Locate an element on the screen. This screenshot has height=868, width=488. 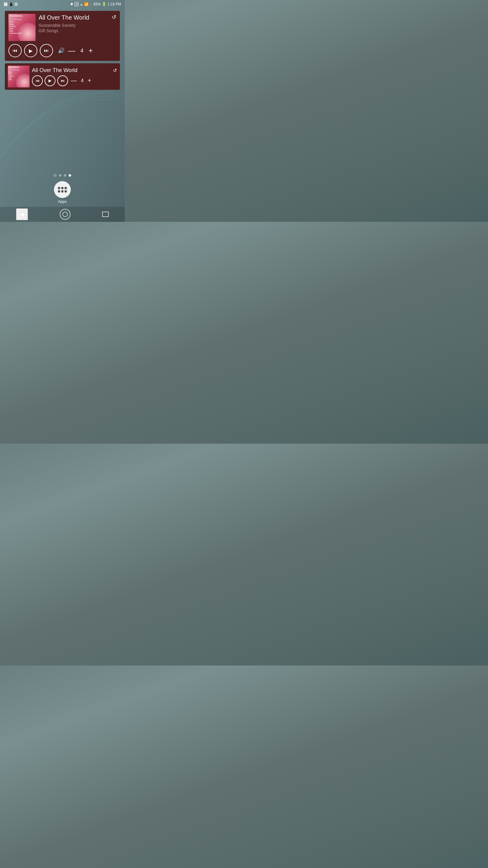
apps-label: Apps is located at coordinates (63, 202).